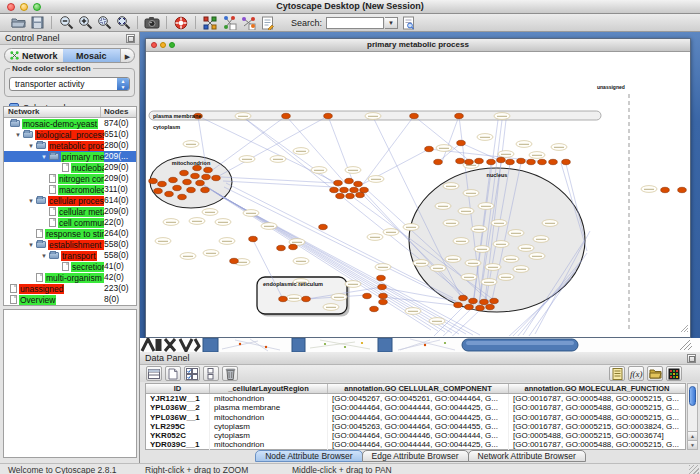 The width and height of the screenshot is (700, 474). Describe the element at coordinates (416, 426) in the screenshot. I see `table-row: YLR295Ccytoplasm[GO:0045263, GO:0044464,…` at that location.